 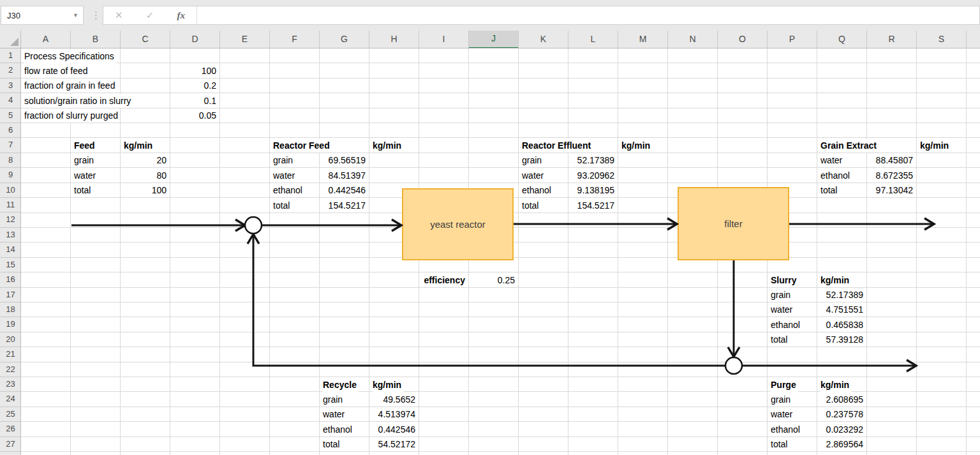 What do you see at coordinates (85, 176) in the screenshot?
I see `cell-B9: water` at bounding box center [85, 176].